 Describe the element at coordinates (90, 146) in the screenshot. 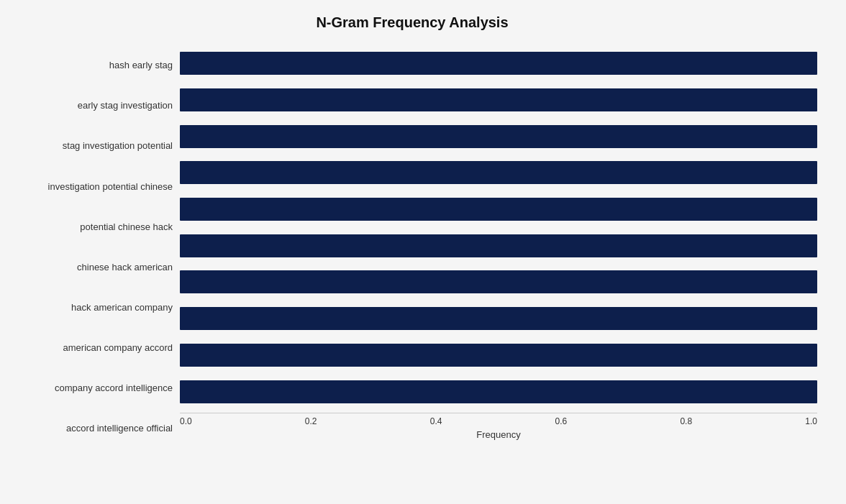

I see `y-axis-label: stag investigation potential` at that location.